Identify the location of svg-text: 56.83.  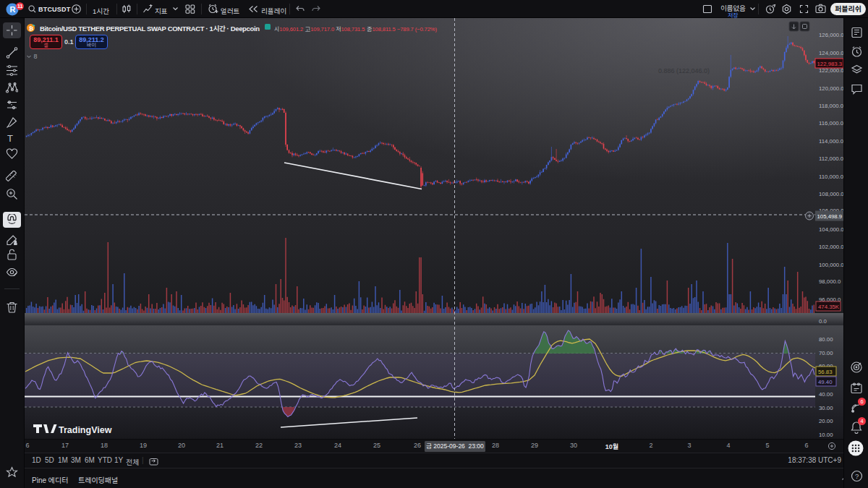
(825, 372).